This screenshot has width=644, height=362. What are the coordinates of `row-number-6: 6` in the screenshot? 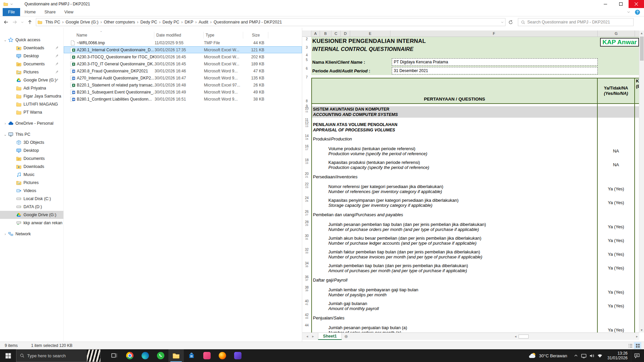 It's located at (307, 71).